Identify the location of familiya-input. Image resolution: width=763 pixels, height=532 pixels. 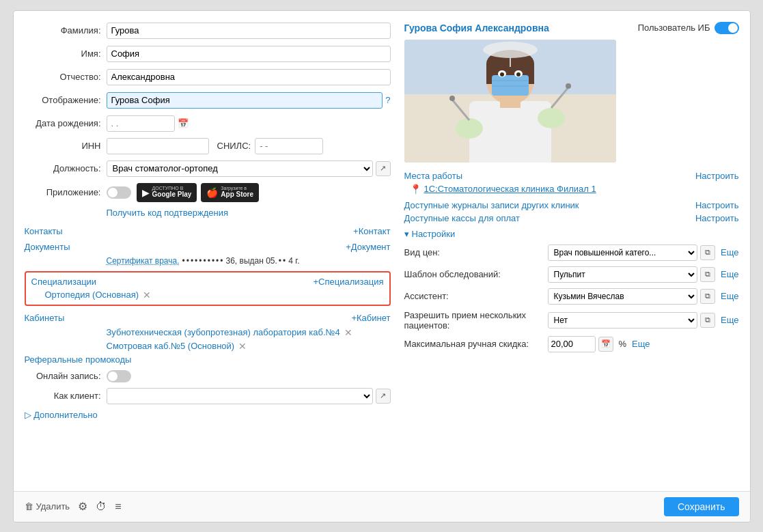
(249, 31).